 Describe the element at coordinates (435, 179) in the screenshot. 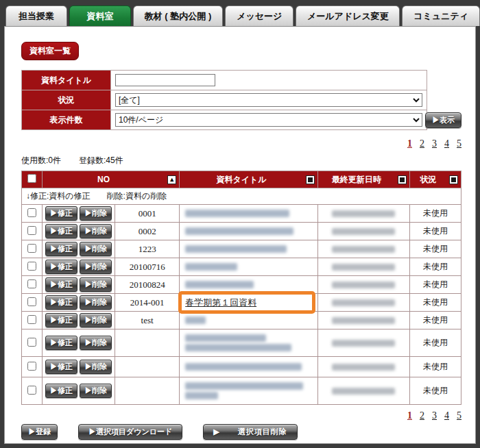

I see `header-status: 状況` at that location.